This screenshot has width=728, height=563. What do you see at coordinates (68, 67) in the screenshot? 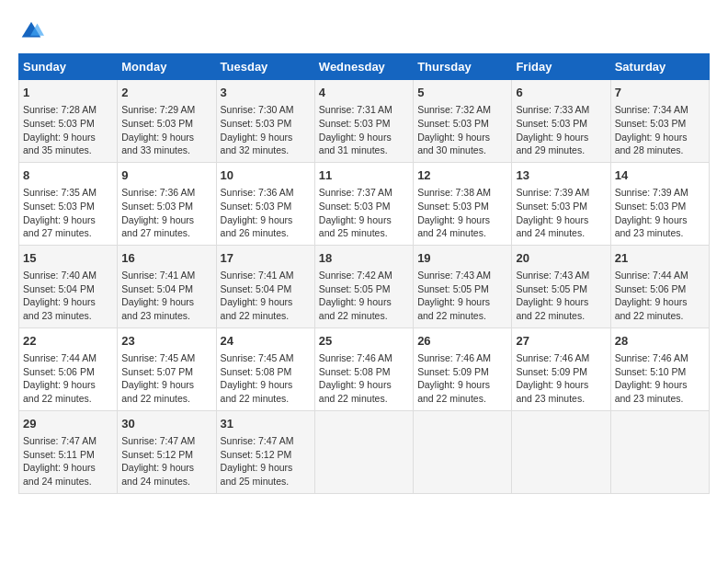
I see `header-sunday: Sunday` at bounding box center [68, 67].